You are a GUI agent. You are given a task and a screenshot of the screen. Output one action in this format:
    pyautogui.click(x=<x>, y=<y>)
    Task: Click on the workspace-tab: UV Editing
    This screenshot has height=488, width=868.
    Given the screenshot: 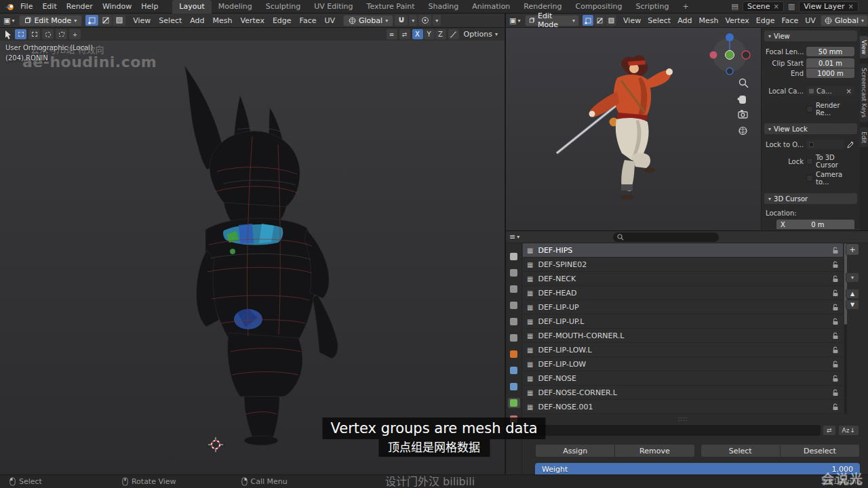 What is the action you would take?
    pyautogui.click(x=334, y=7)
    